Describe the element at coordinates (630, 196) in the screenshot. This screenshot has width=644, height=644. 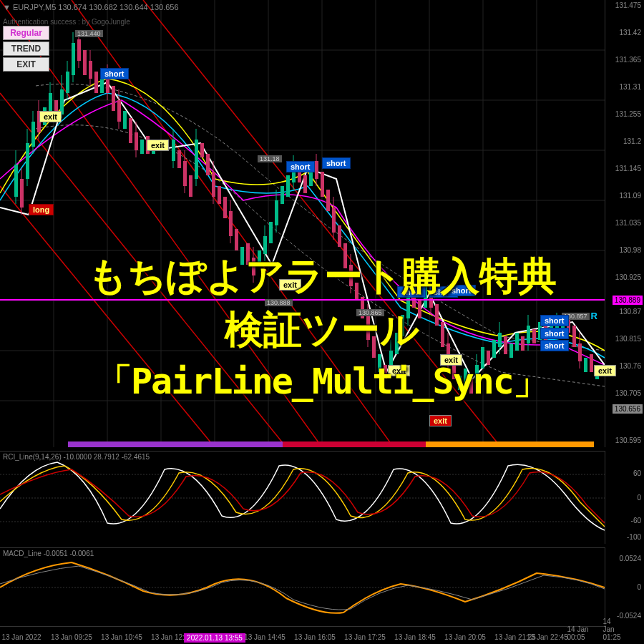
I see `price-tick: 131.09` at that location.